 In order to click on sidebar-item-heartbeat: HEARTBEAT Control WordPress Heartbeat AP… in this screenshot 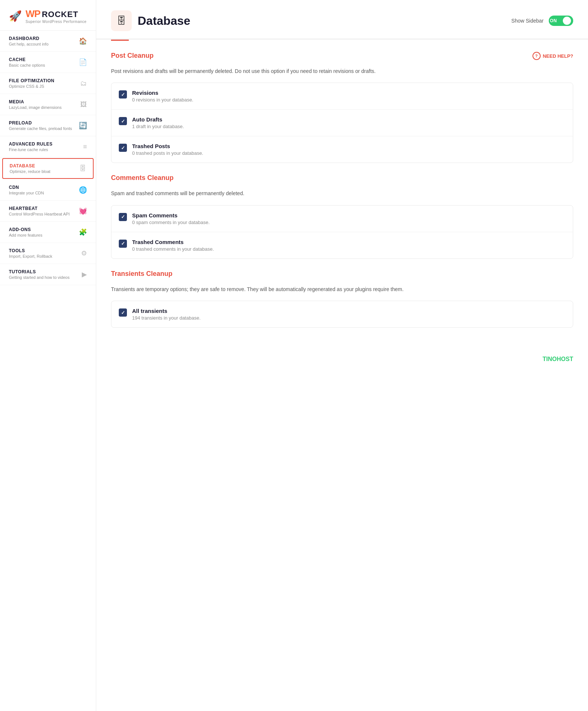, I will do `click(48, 211)`.